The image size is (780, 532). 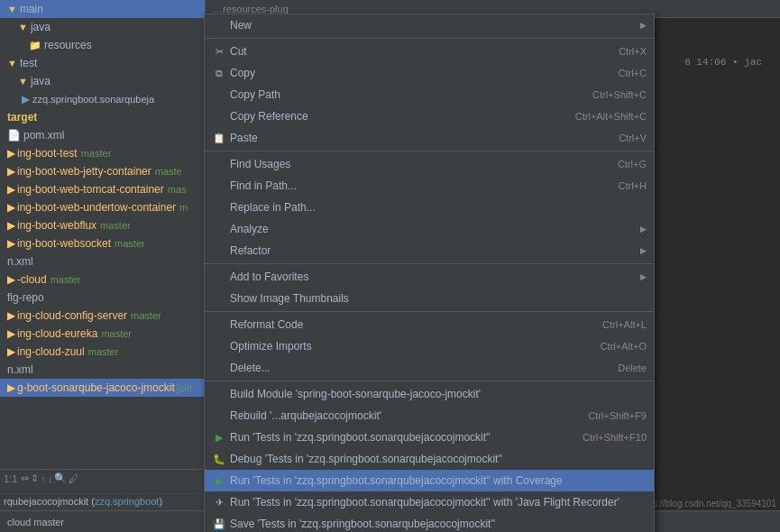 I want to click on menu-item-favorites: Add to Favorites, so click(x=429, y=277).